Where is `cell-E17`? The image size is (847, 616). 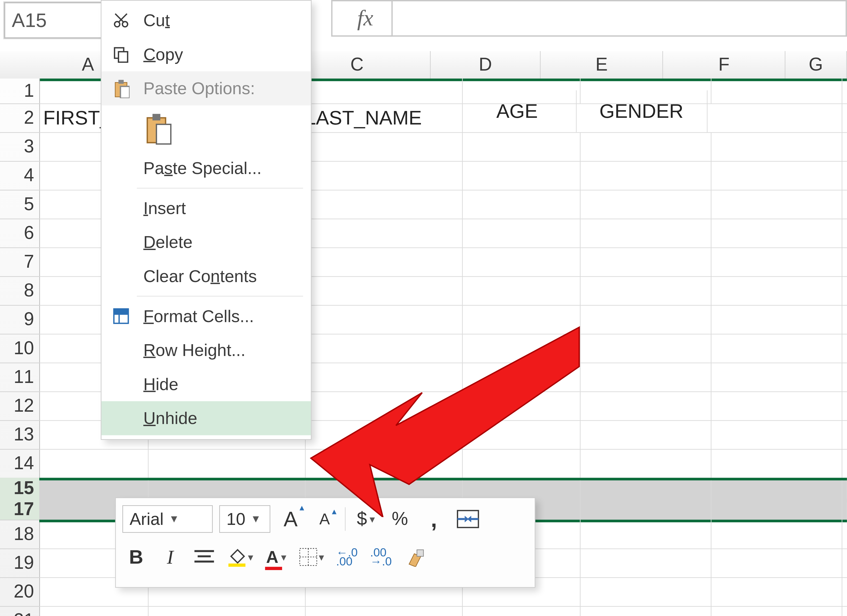 cell-E17 is located at coordinates (644, 509).